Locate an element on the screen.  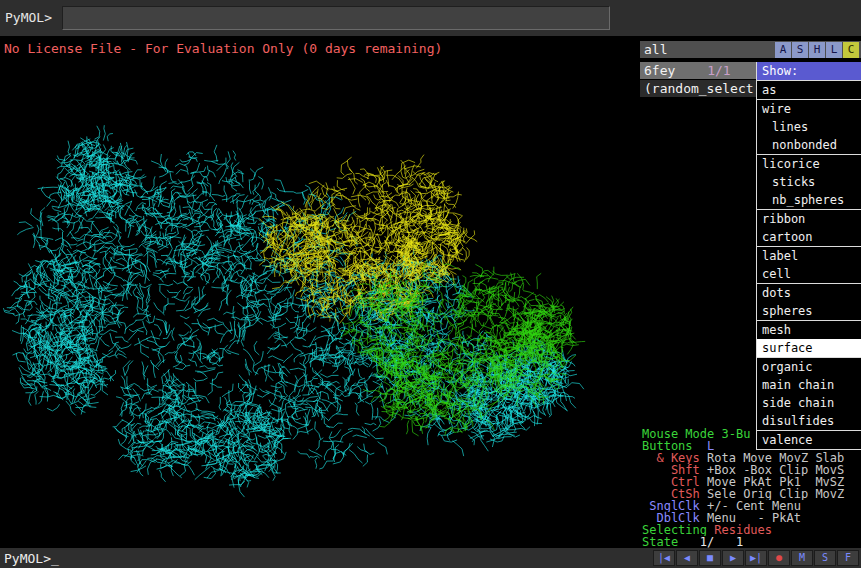
menu-item-wire: wire is located at coordinates (809, 109).